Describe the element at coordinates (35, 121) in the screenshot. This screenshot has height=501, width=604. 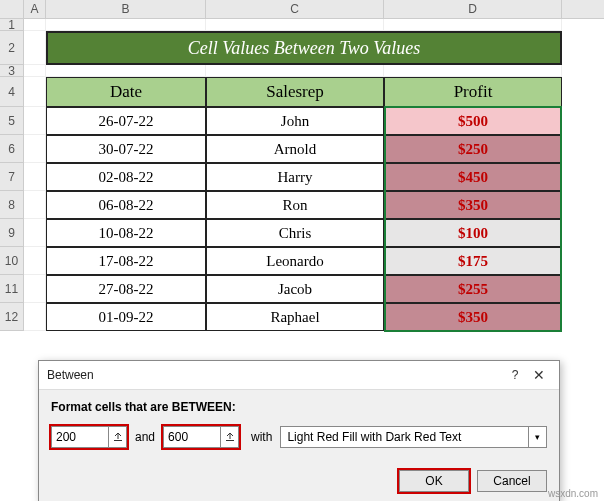
I see `cell-A5` at that location.